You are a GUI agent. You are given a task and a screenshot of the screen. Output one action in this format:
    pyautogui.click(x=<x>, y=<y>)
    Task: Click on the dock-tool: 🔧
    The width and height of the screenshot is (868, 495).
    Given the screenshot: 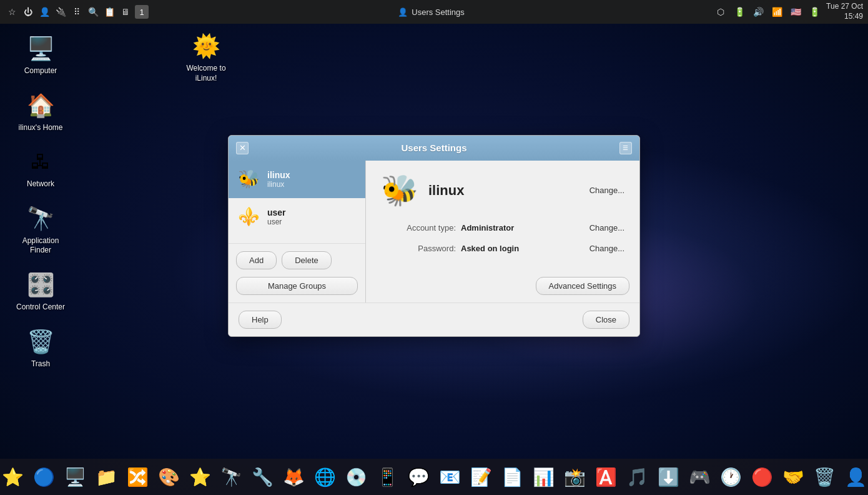 What is the action you would take?
    pyautogui.click(x=262, y=477)
    